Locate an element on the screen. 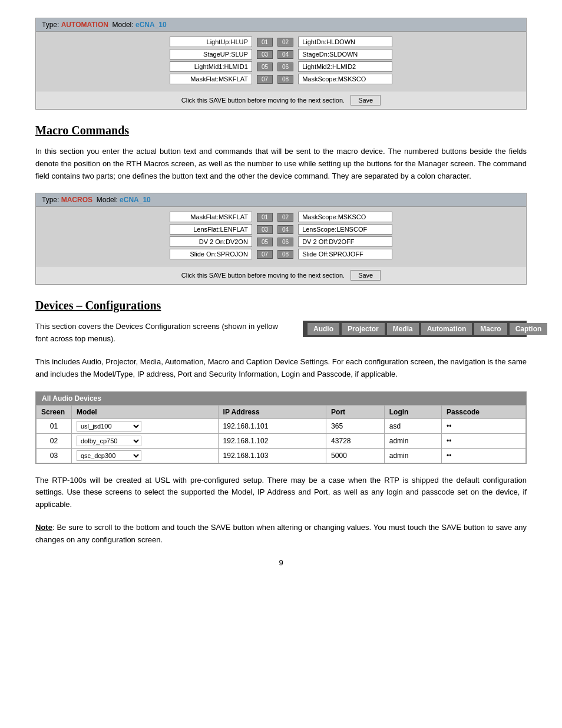 The height and width of the screenshot is (728, 562). macros-panel-body: MaskFlat:MSKFLAT 01 02 MaskScope:MSKSCO … is located at coordinates (281, 236).